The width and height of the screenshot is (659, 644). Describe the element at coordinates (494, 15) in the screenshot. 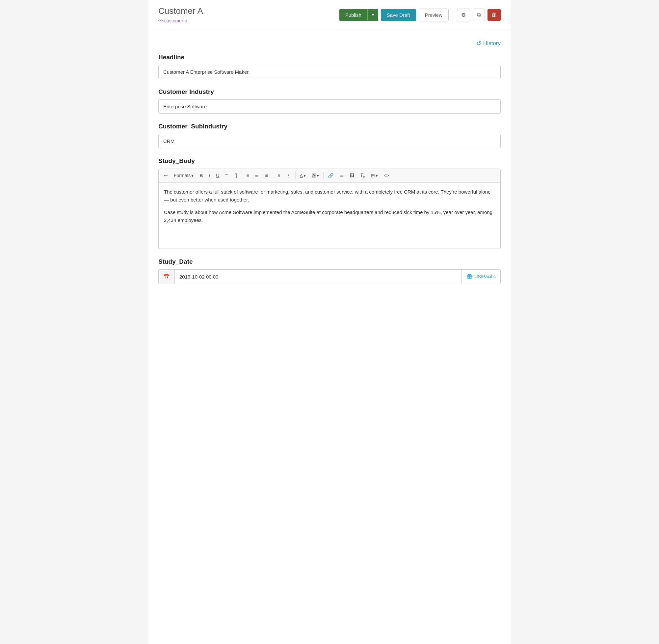

I see `trash-icon: 🗑` at that location.